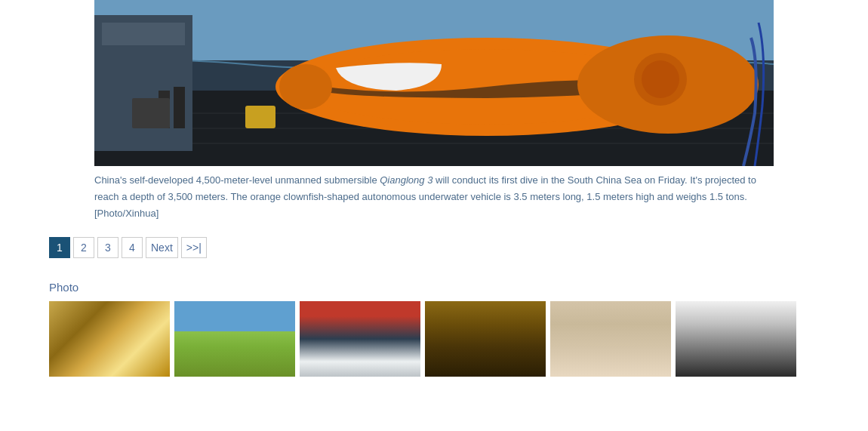 Image resolution: width=868 pixels, height=431 pixels. What do you see at coordinates (84, 248) in the screenshot?
I see `page-2: 2` at bounding box center [84, 248].